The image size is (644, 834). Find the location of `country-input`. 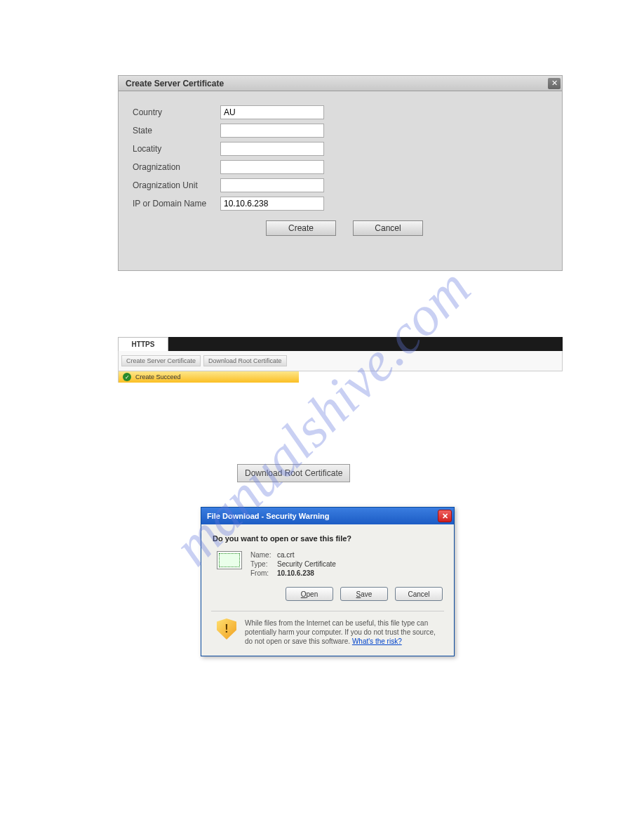

country-input is located at coordinates (272, 112).